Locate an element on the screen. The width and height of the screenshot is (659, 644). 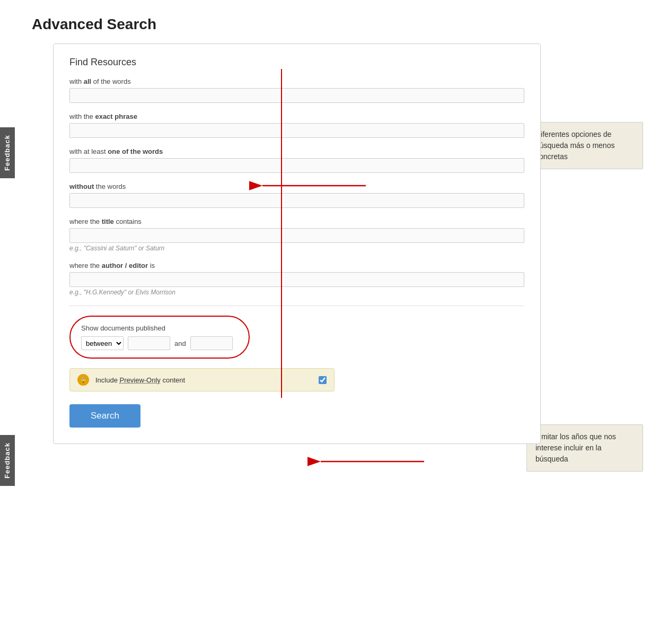
callout-box-1: Diferentes opciones de búsqueda más o me… is located at coordinates (585, 145).